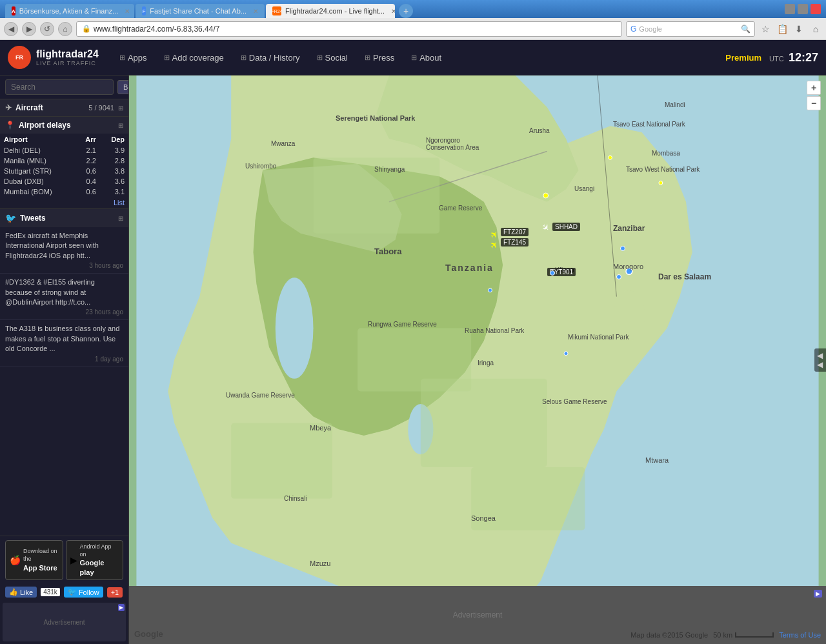 The height and width of the screenshot is (644, 826). Describe the element at coordinates (820, 360) in the screenshot. I see `expand-arrow-icon: ◀◀` at that location.